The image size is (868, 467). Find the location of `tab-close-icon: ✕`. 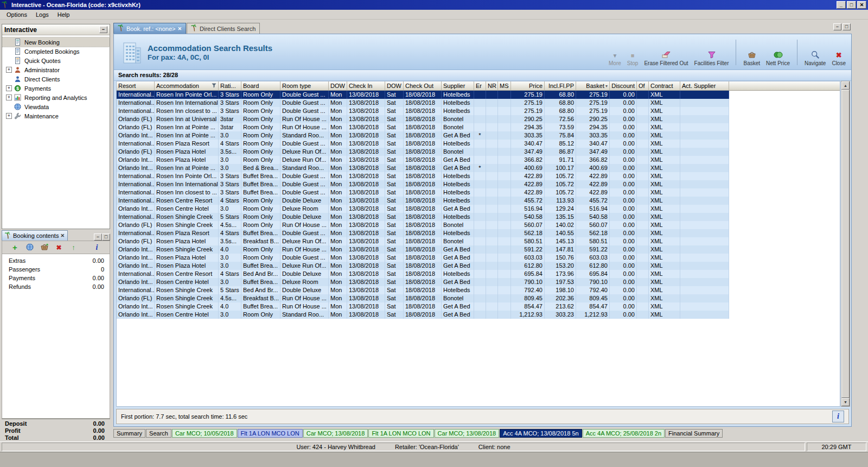

tab-close-icon: ✕ is located at coordinates (180, 29).